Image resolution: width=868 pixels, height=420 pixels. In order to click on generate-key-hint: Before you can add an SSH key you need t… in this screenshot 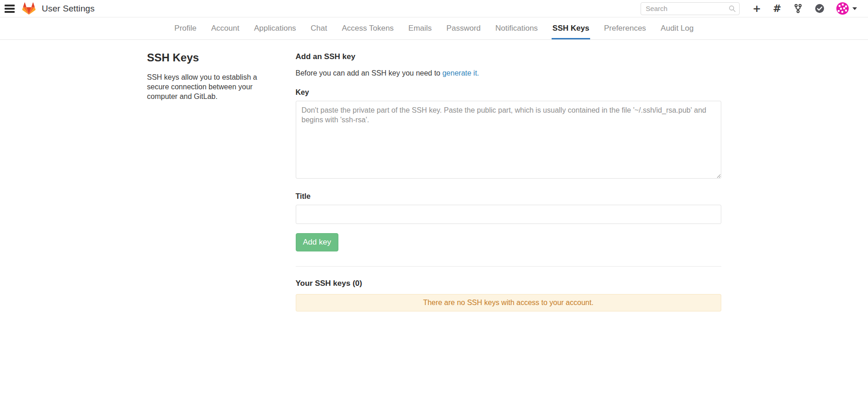, I will do `click(509, 73)`.